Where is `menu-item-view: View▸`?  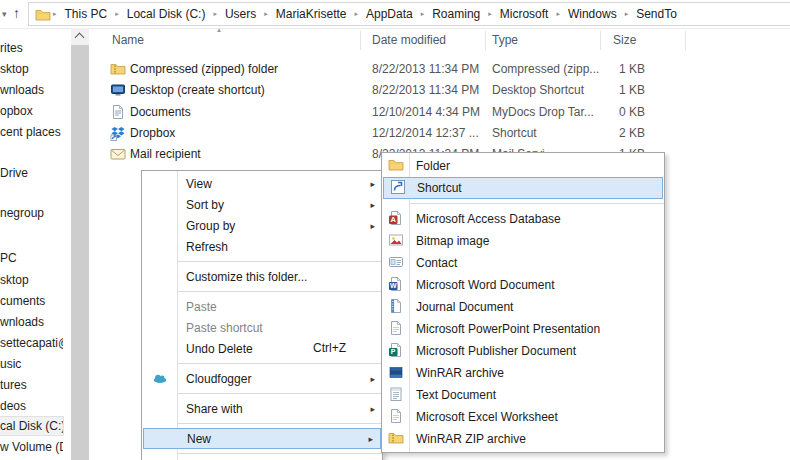
menu-item-view: View▸ is located at coordinates (262, 184).